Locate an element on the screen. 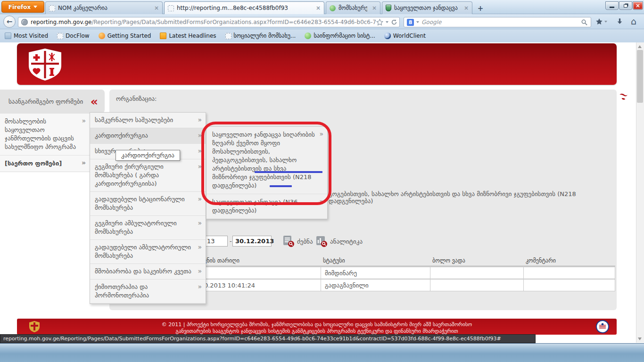  bookmark-info-system: საინფორმაციო სისტ... is located at coordinates (339, 36).